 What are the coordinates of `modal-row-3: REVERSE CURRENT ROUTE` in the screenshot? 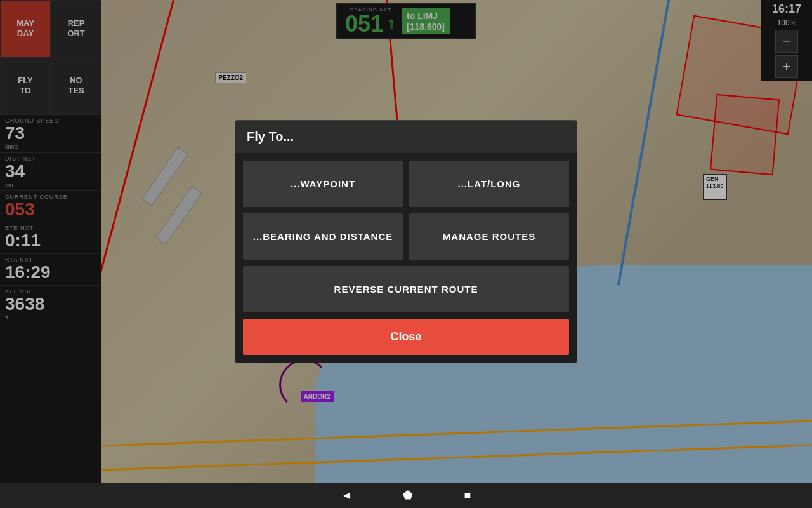 It's located at (406, 290).